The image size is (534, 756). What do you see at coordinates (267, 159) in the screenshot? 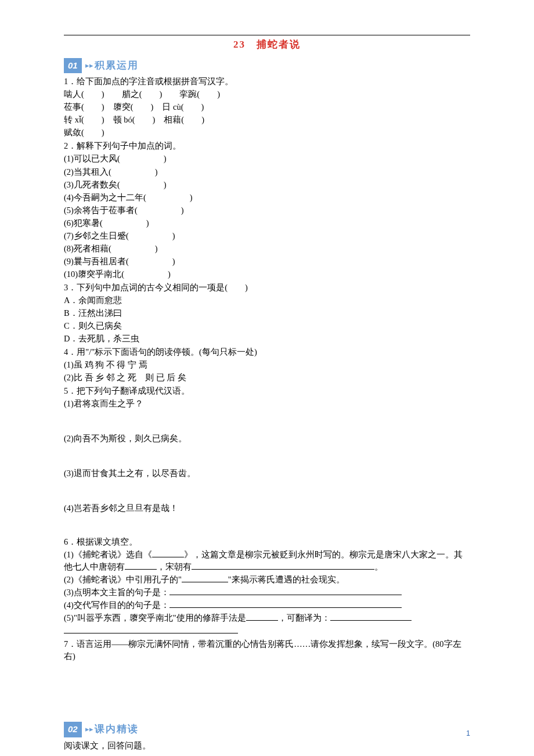
I see `q2-i1: (1)可以已大风( )` at bounding box center [267, 159].